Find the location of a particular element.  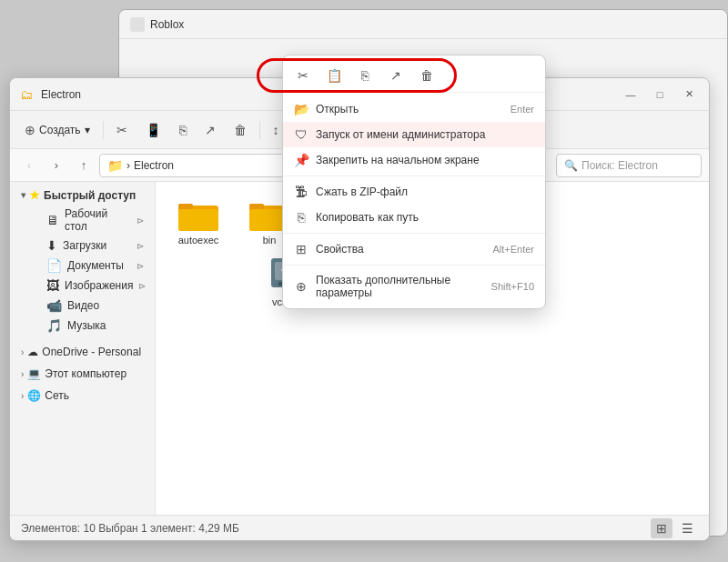

ctx-delete-button: 🗑 is located at coordinates (427, 75).